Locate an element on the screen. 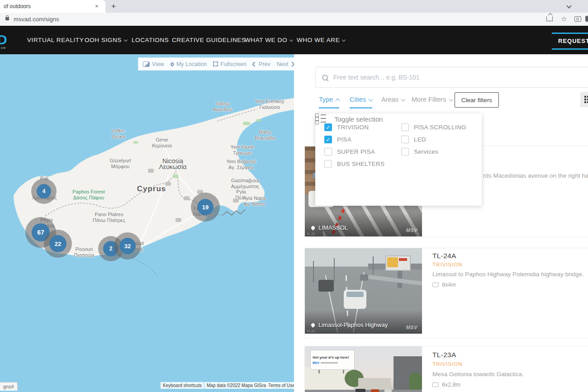  map-data-attribution: Map data ©2022 Mapa GISrael is located at coordinates (238, 385).